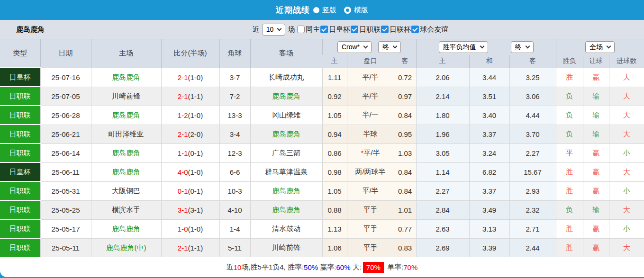 The height and width of the screenshot is (278, 644). What do you see at coordinates (489, 115) in the screenshot?
I see `avg-odds-draw: 3.40` at bounding box center [489, 115].